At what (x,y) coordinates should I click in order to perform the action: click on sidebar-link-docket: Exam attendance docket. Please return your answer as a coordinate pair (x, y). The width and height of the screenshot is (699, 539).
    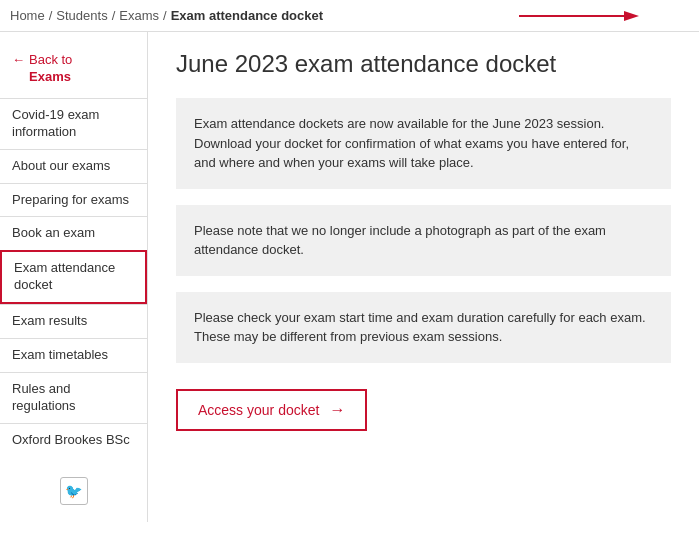
    Looking at the image, I should click on (74, 277).